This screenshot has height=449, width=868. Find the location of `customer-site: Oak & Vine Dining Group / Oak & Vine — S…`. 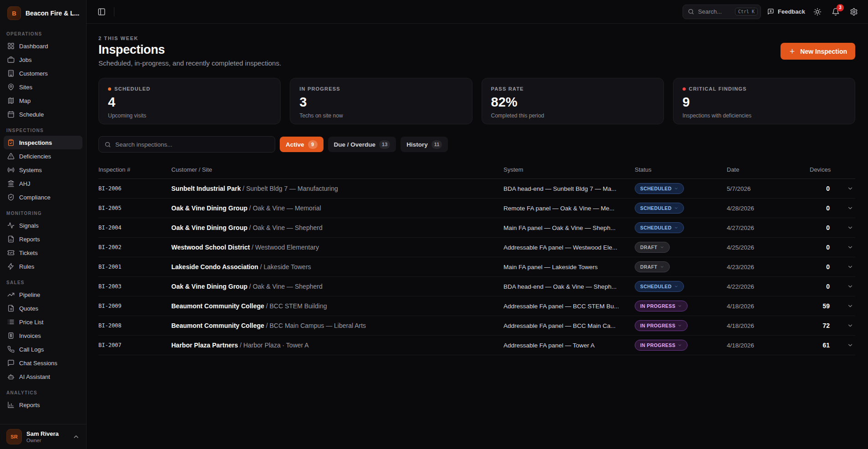

customer-site: Oak & Vine Dining Group / Oak & Vine — S… is located at coordinates (337, 228).